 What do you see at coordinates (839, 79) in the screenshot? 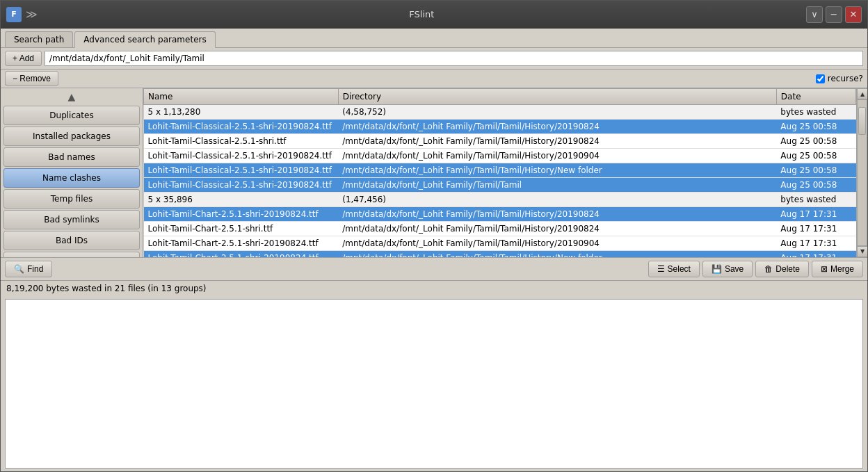
I see `recurse-container: recurse?` at bounding box center [839, 79].